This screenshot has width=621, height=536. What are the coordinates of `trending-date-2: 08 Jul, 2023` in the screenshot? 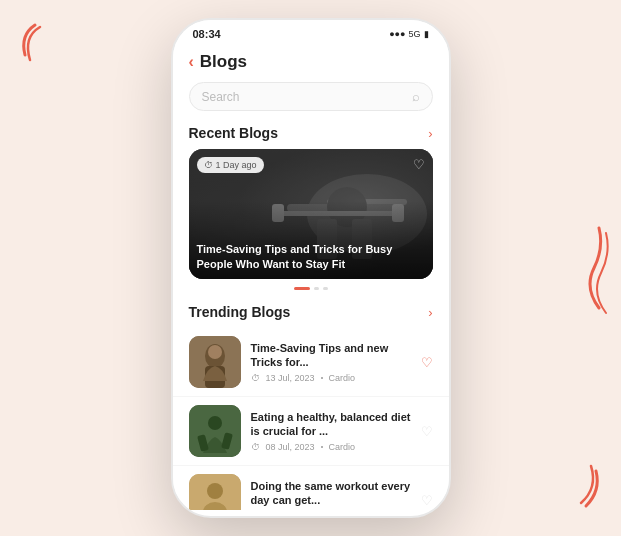 It's located at (290, 447).